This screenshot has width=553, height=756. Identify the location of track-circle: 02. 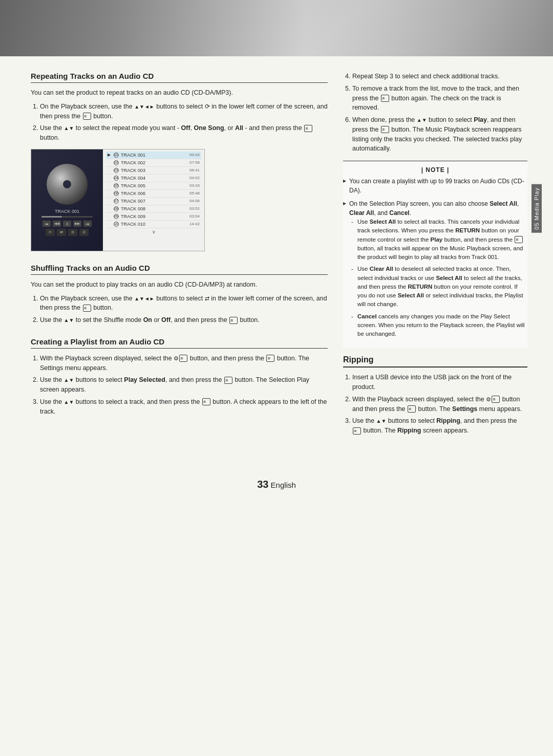
(116, 163).